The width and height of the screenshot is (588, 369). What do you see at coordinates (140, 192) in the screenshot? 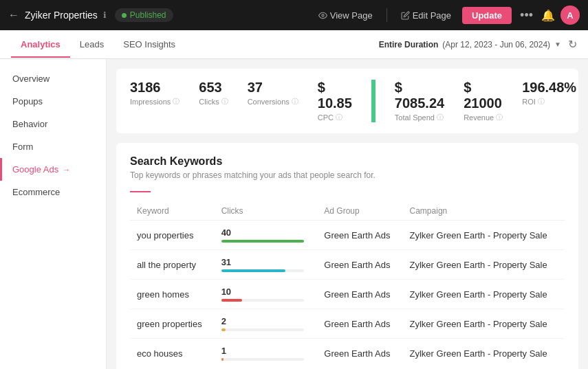
I see `section-divider` at bounding box center [140, 192].